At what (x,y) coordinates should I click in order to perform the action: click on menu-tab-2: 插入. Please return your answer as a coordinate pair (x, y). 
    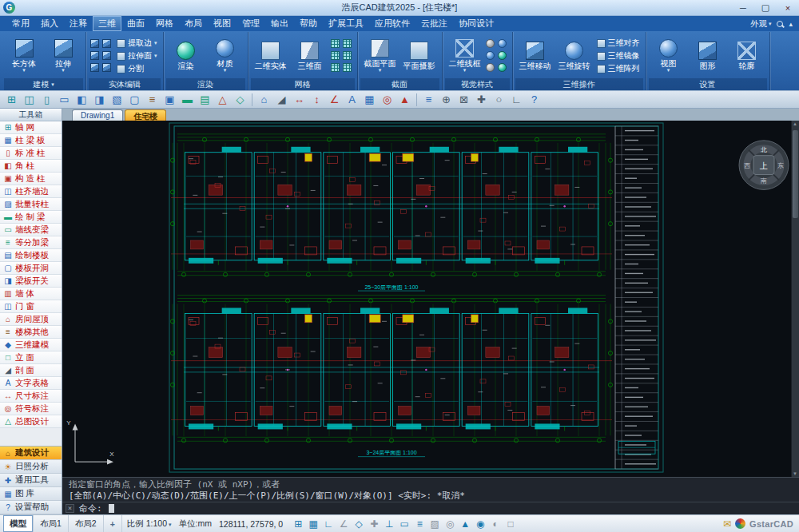
    Looking at the image, I should click on (50, 24).